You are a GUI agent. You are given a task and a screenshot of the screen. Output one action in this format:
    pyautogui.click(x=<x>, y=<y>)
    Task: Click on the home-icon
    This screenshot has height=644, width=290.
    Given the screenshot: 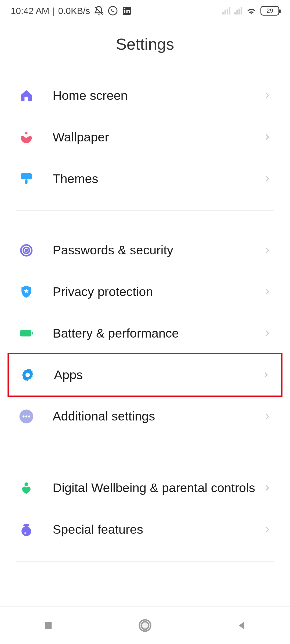 What is the action you would take?
    pyautogui.click(x=26, y=96)
    